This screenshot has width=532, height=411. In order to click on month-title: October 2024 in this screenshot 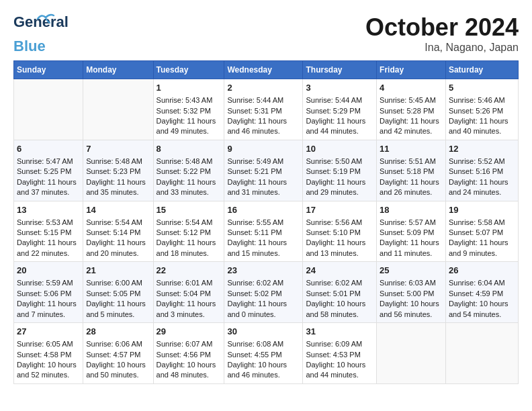, I will do `click(442, 28)`.